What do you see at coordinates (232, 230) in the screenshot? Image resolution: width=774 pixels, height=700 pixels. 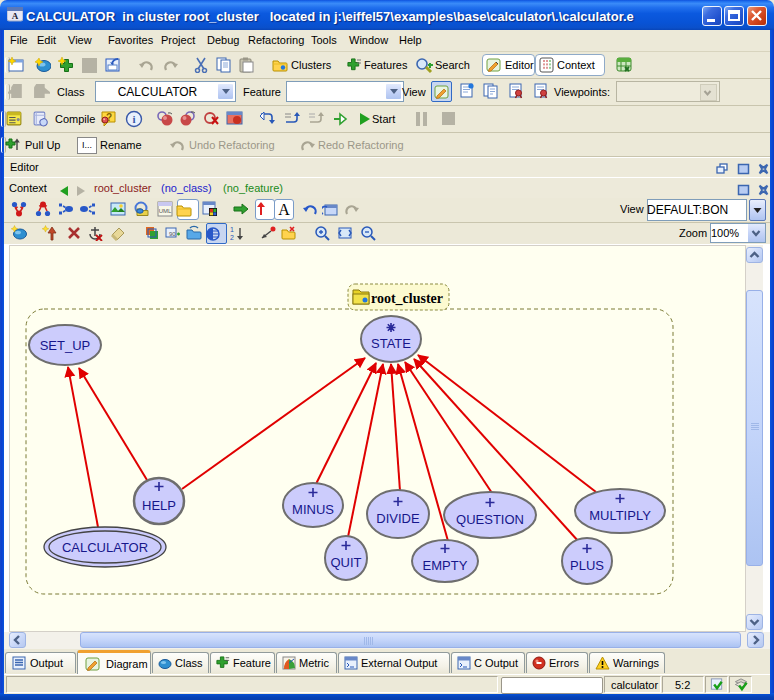 I see `svg-text: 1` at bounding box center [232, 230].